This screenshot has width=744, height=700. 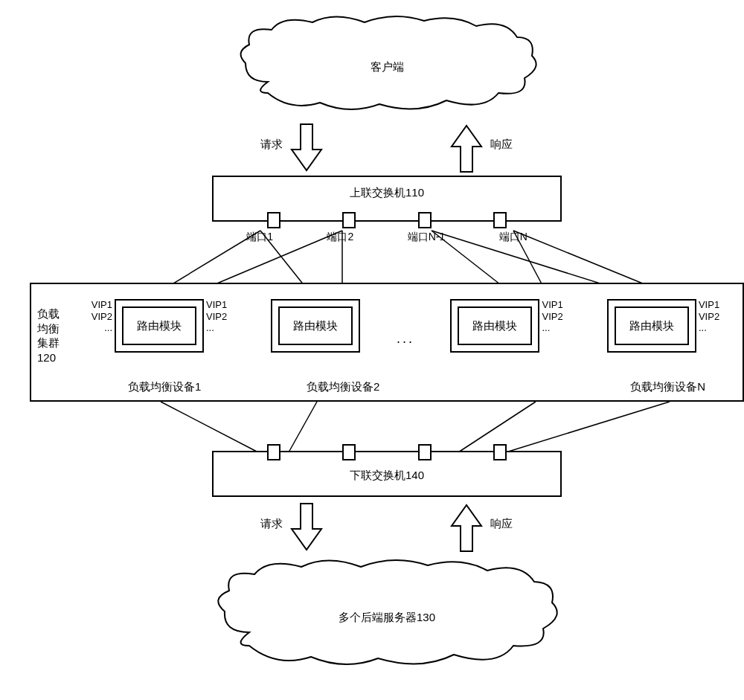 I want to click on bottom-response-arrow: 响应, so click(x=466, y=527).